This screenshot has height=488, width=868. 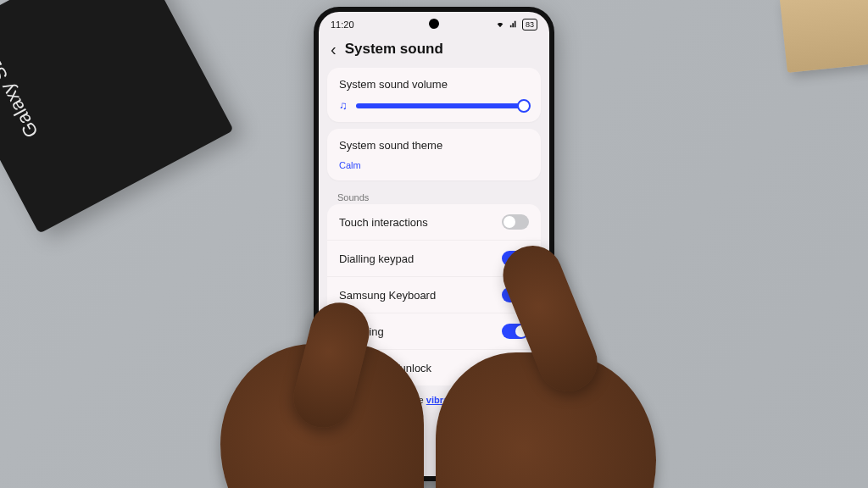 I want to click on row-label: Touch interactions, so click(x=383, y=222).